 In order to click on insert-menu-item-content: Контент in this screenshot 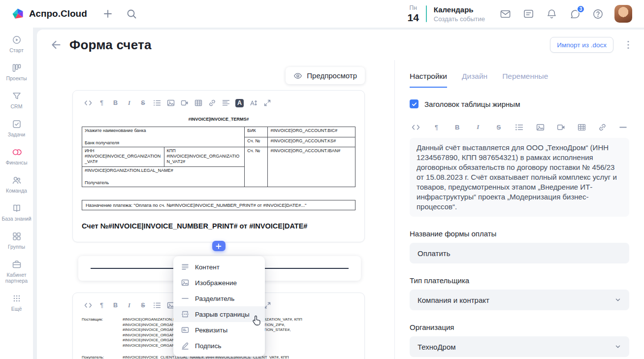, I will do `click(219, 267)`.